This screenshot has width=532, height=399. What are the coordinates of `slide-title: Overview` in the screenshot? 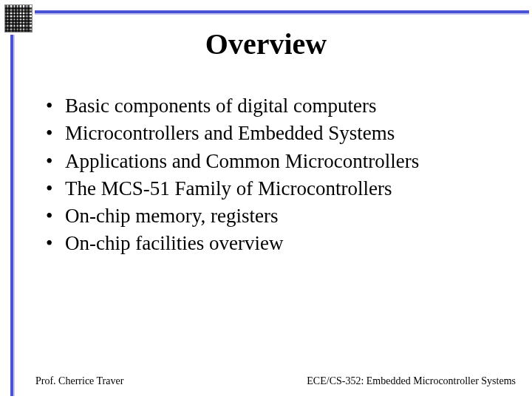 It's located at (266, 44).